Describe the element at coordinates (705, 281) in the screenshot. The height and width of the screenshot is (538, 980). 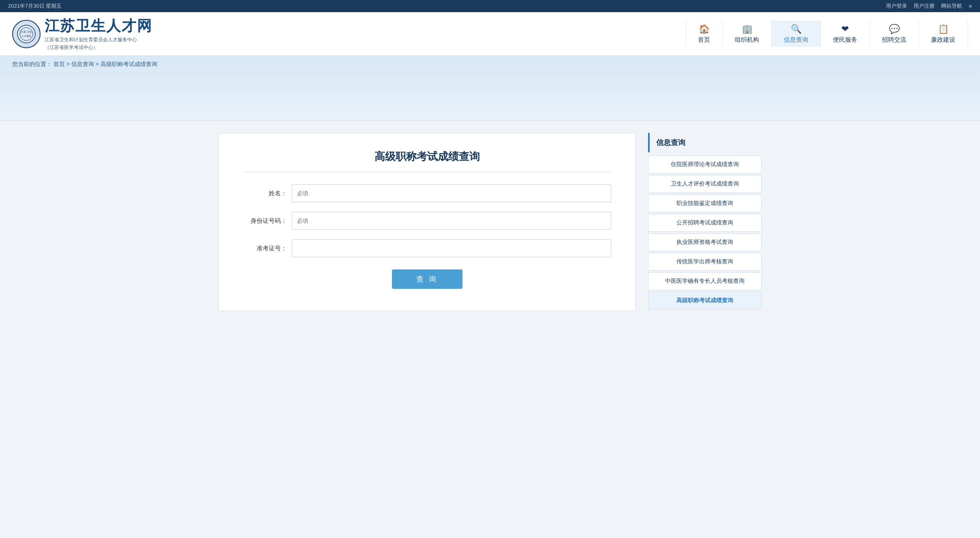
I see `sidebar-item-6: 中医医学确有专长人员考核查询` at that location.